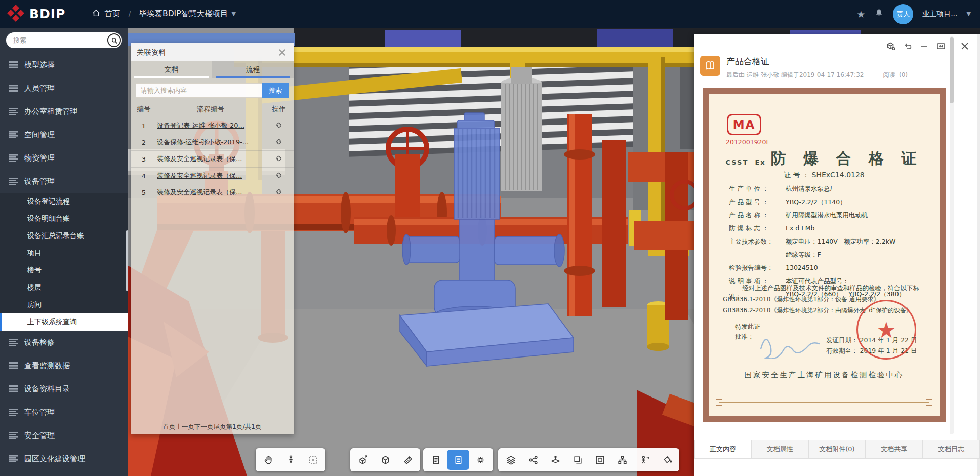 The height and width of the screenshot is (476, 980). Describe the element at coordinates (879, 14) in the screenshot. I see `bell-icon` at that location.